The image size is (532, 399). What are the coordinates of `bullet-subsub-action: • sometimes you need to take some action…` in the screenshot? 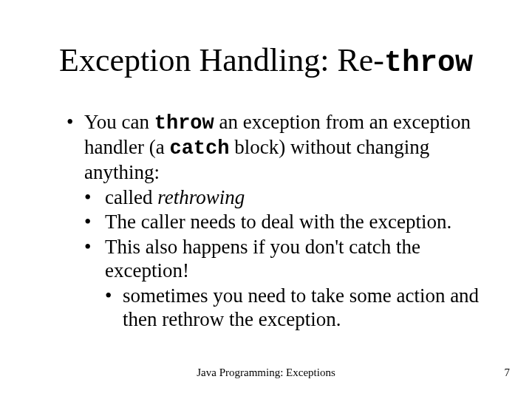 It's located at (296, 308).